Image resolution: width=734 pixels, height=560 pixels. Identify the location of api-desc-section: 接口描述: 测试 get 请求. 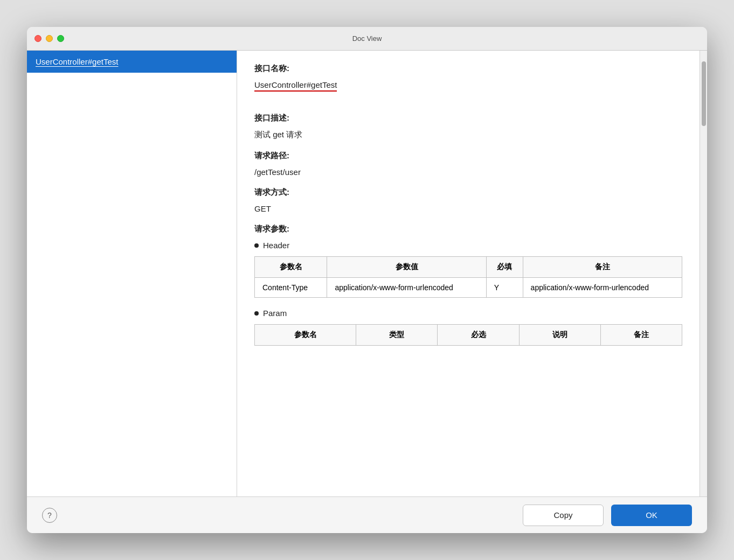
(468, 127).